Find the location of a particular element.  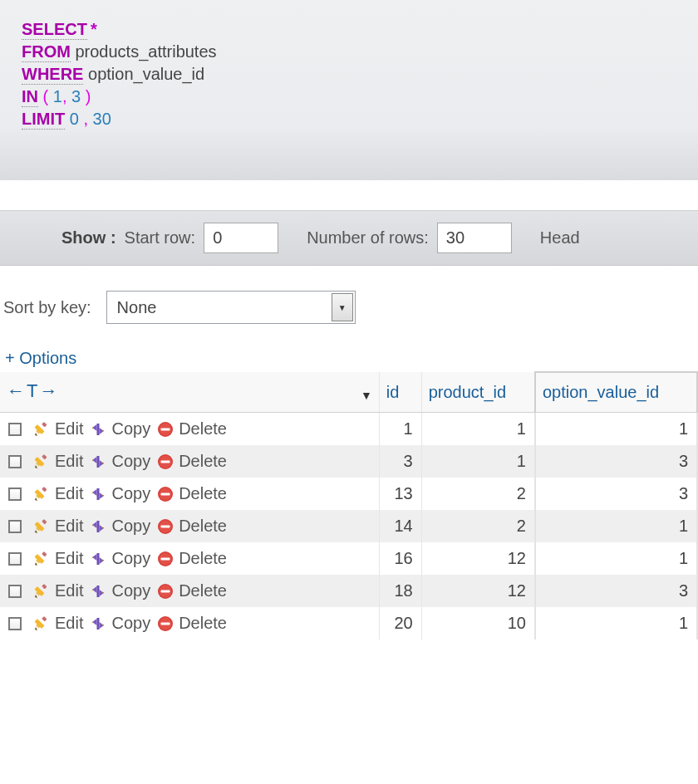

sql-line: IN ( 1, 3 ) is located at coordinates (349, 96).